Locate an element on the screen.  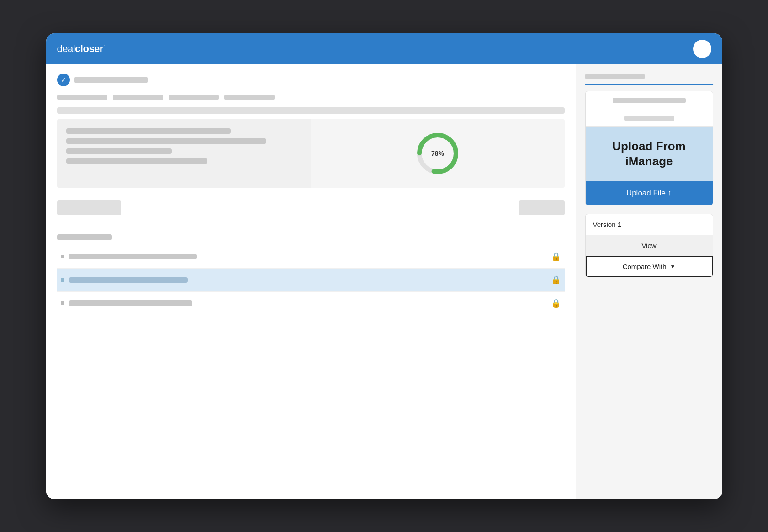
tab-overview is located at coordinates (82, 97).